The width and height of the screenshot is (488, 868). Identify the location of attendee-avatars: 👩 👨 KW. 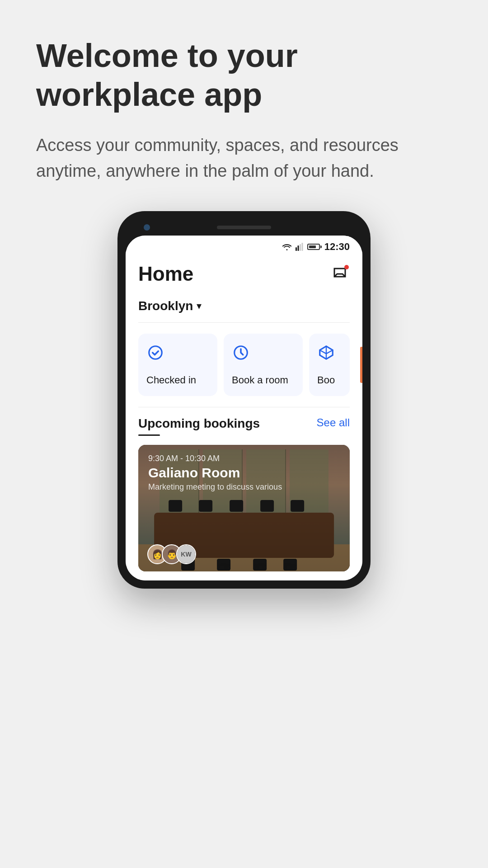
(172, 554).